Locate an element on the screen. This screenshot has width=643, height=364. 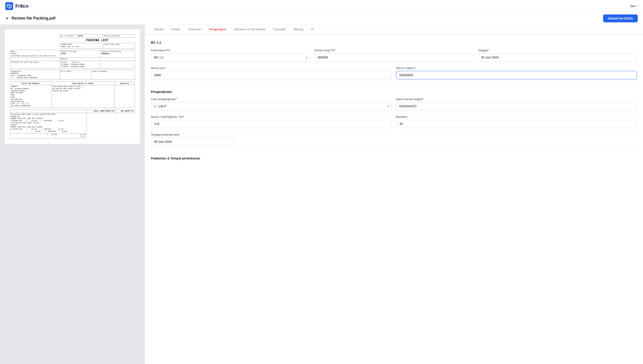
logo-icon is located at coordinates (9, 6).